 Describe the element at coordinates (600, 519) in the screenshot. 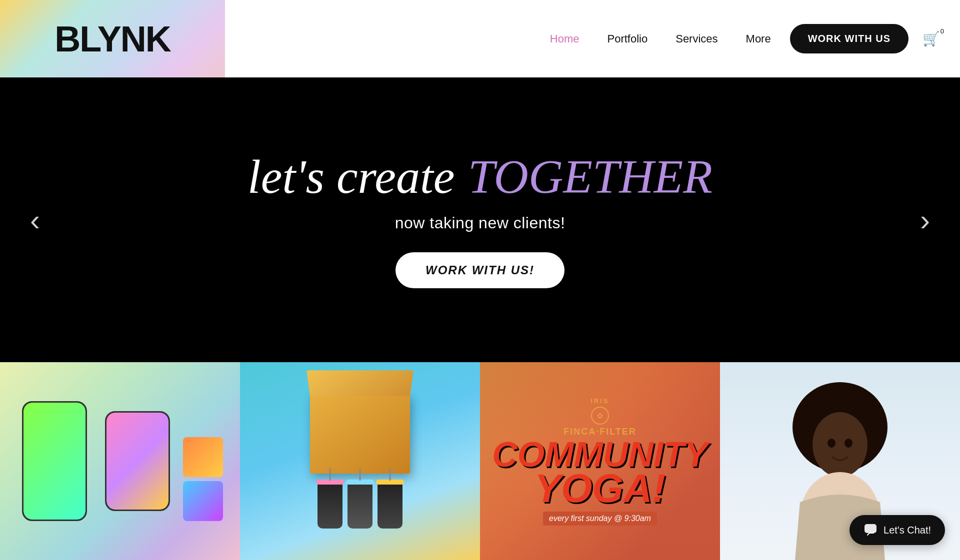

I see `yoga-subtext: every first sunday @ 9:30am` at that location.